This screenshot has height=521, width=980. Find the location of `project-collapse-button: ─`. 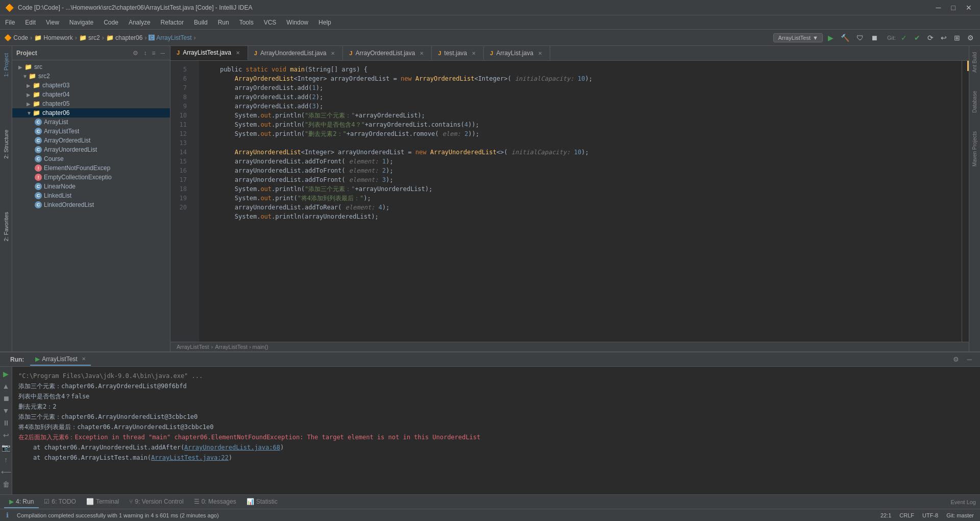

project-collapse-button: ─ is located at coordinates (162, 53).